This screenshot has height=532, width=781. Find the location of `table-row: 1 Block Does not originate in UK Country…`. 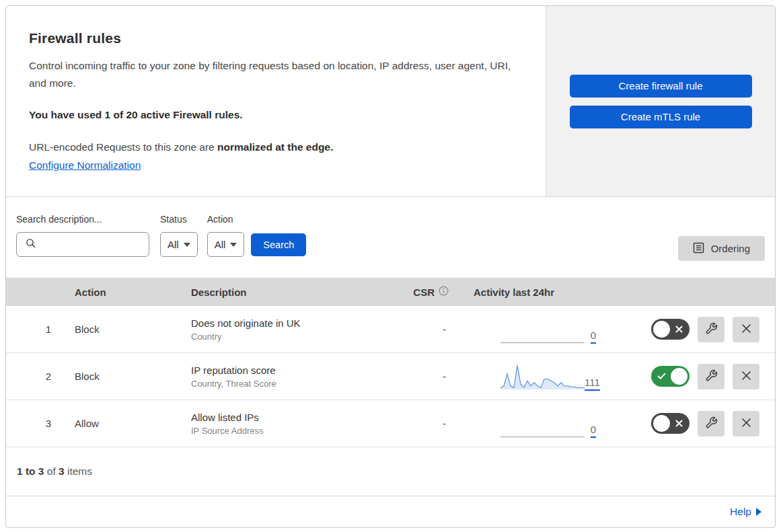

table-row: 1 Block Does not originate in UK Country… is located at coordinates (390, 330).